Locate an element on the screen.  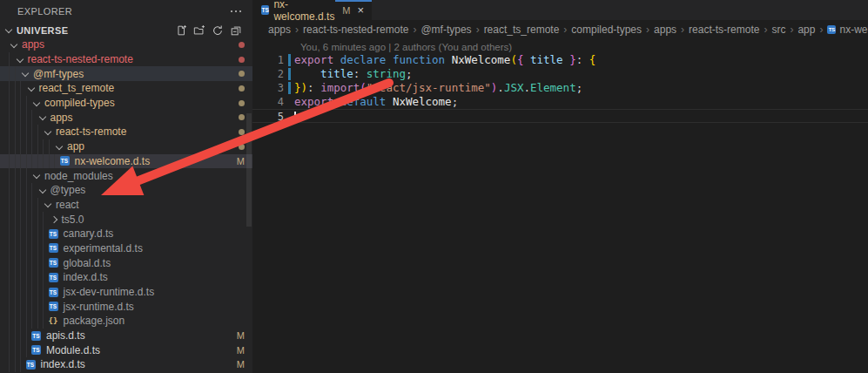
json-file-icon: {} is located at coordinates (54, 321).